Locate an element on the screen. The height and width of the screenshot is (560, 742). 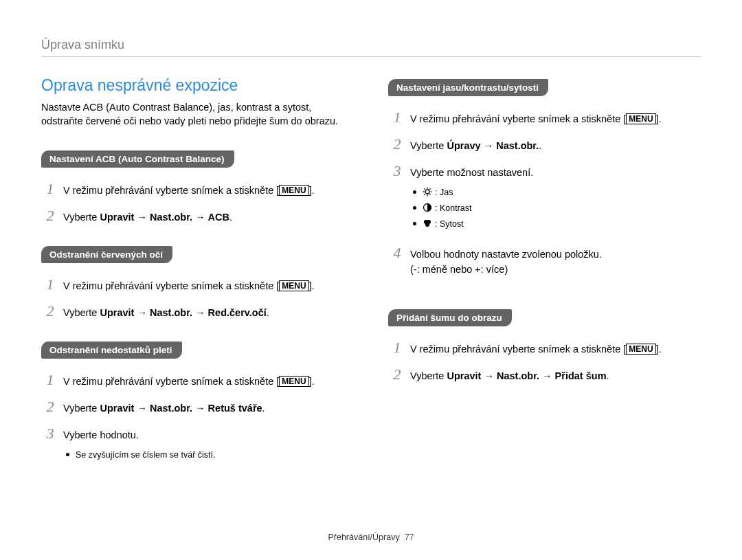
step: 2 Vyberte Upravit → Nast.obr. → Retuš tv… is located at coordinates (198, 407).